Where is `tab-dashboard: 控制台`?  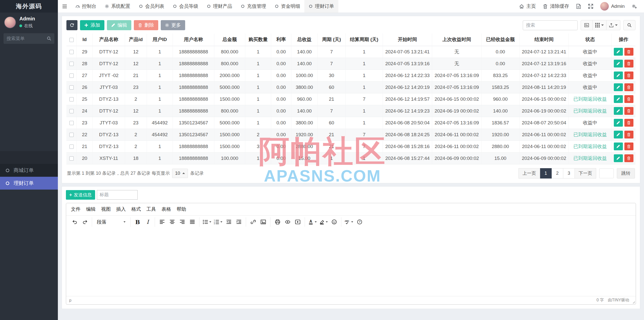
tab-dashboard: 控制台 is located at coordinates (86, 6).